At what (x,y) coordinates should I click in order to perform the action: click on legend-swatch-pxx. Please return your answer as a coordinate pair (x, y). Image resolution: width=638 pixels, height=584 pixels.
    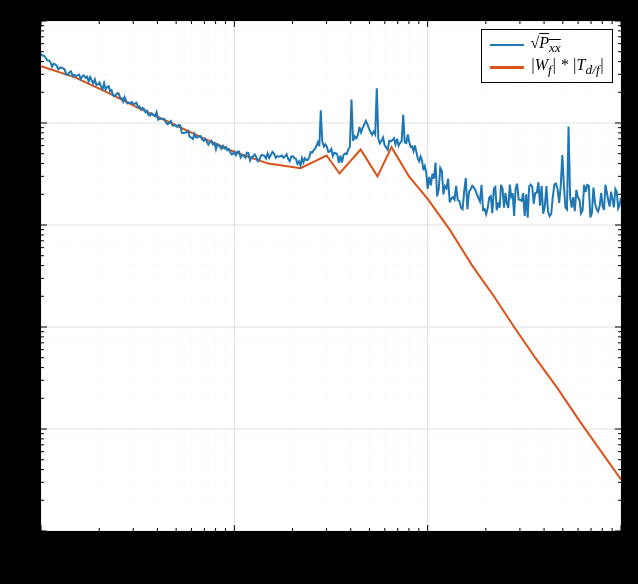
    Looking at the image, I should click on (507, 46).